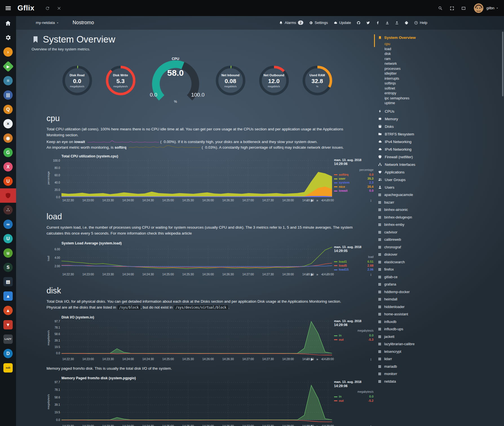 This screenshot has height=426, width=504. Describe the element at coordinates (406, 149) in the screenshot. I see `menu-section-ipv6-networking: IPv6 Networking` at that location.